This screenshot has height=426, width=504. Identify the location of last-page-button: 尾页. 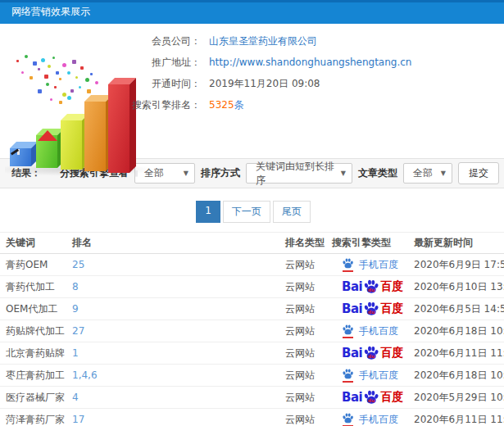
(292, 211).